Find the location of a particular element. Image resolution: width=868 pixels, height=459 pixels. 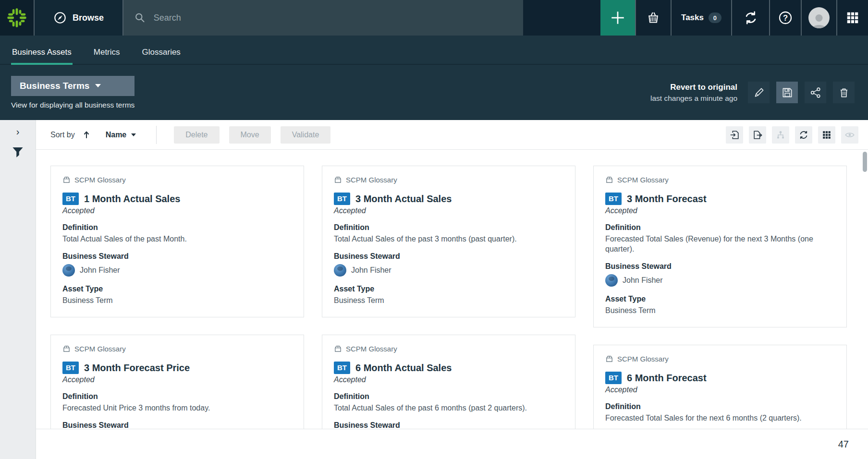

definition-value: Forecasted Total Sales for the next 6 mo… is located at coordinates (720, 418).